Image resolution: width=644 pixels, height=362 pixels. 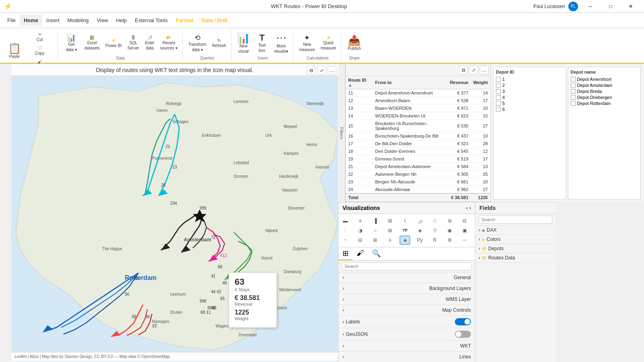 I want to click on filter-depot-name-item: Depot Rotterdam, so click(x=605, y=103).